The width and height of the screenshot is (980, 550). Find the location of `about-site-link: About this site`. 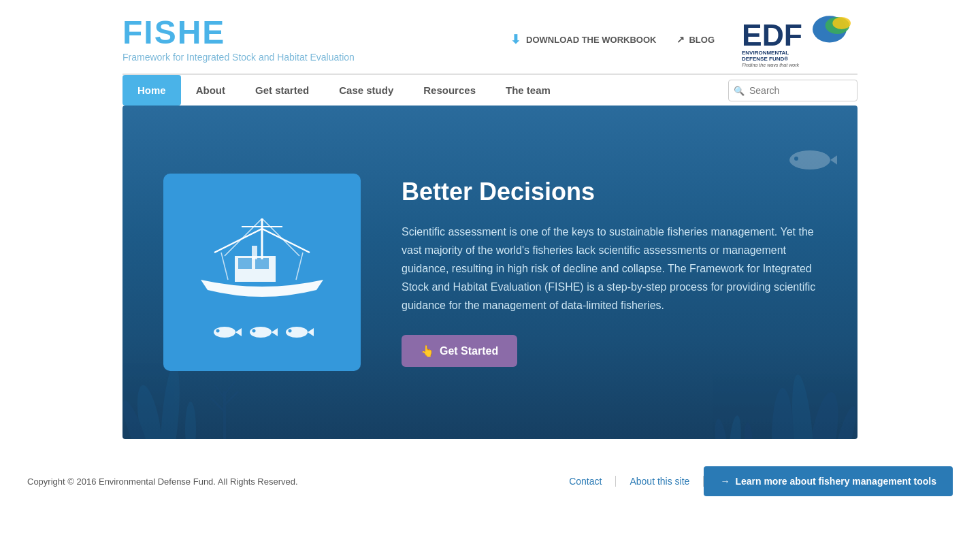

about-site-link: About this site is located at coordinates (660, 481).